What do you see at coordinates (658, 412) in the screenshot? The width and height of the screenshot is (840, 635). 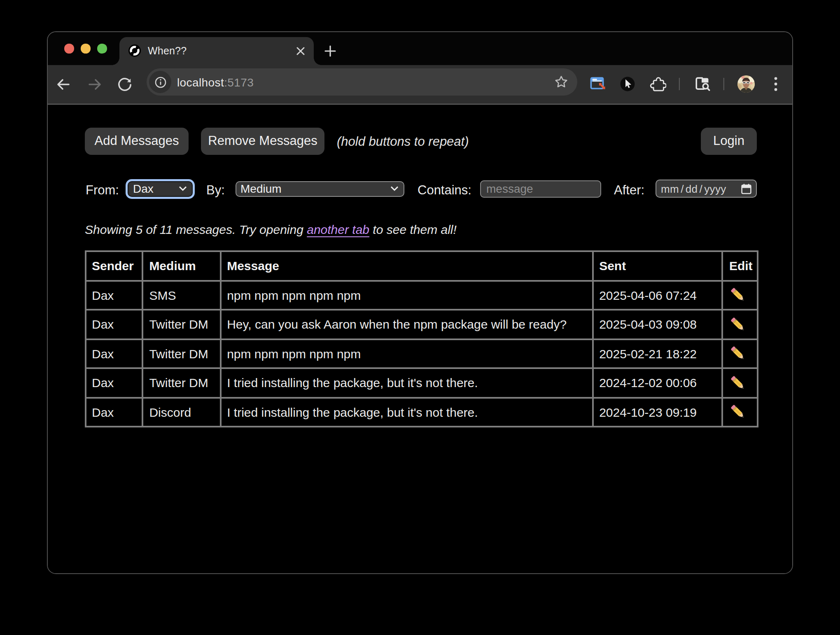 I see `cell-sent: 2024-10-23 09:19` at bounding box center [658, 412].